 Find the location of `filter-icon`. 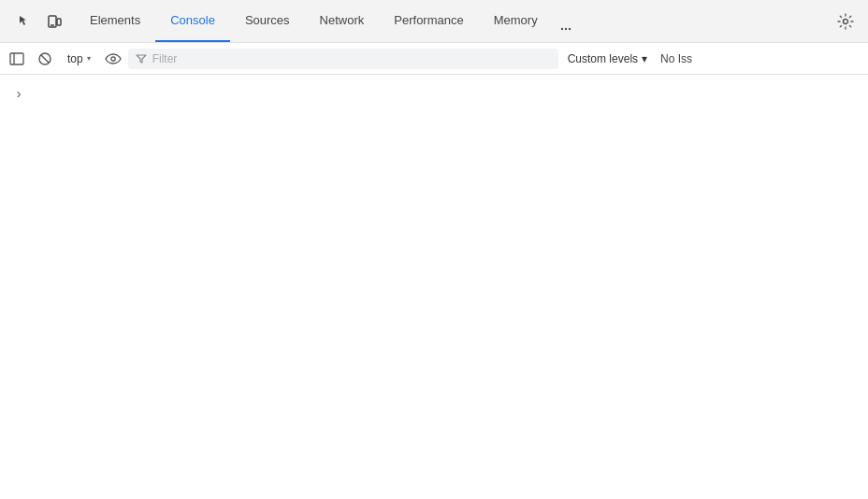

filter-icon is located at coordinates (141, 59).